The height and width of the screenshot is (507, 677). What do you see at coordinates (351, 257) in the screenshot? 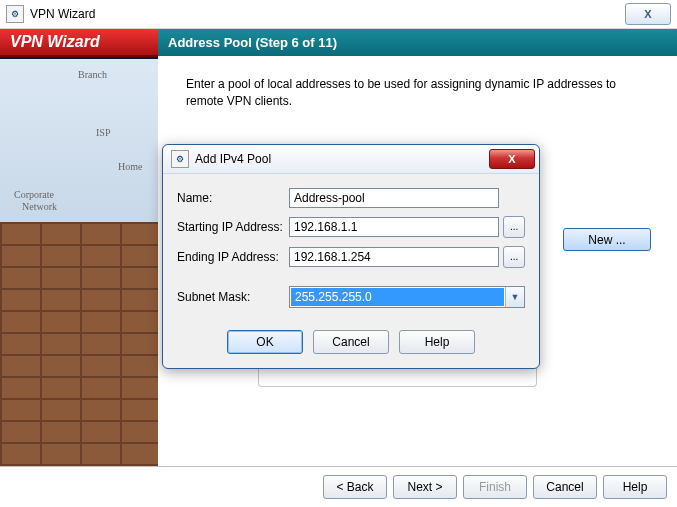
I see `field-row-end-ip: Ending IP Address: ...` at bounding box center [351, 257].